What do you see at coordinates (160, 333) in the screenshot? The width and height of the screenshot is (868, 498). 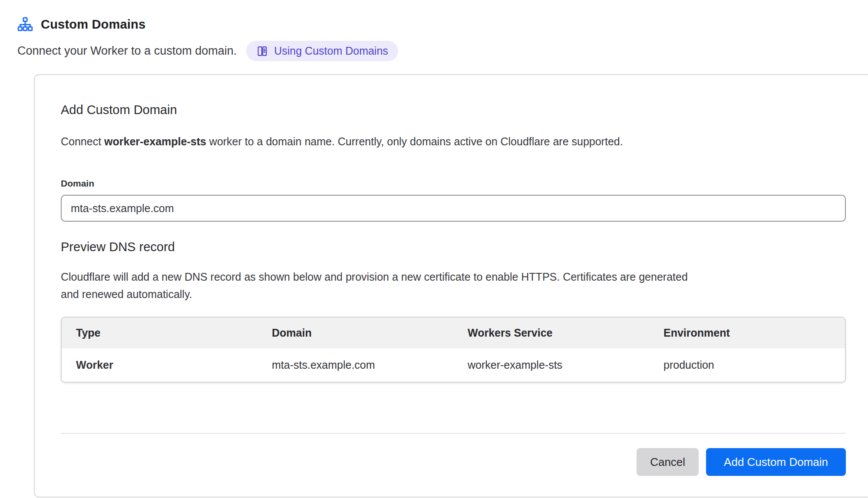 I see `column-header-type: Type` at bounding box center [160, 333].